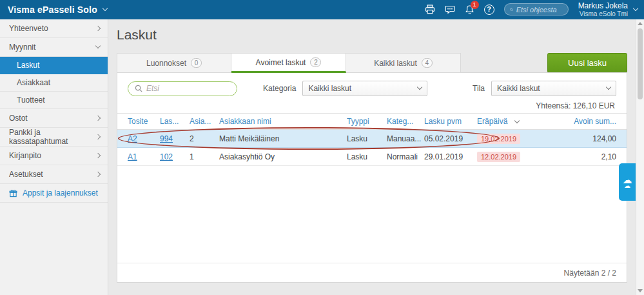 This screenshot has width=644, height=295. What do you see at coordinates (405, 157) in the screenshot?
I see `cell-category: Normaali` at bounding box center [405, 157].